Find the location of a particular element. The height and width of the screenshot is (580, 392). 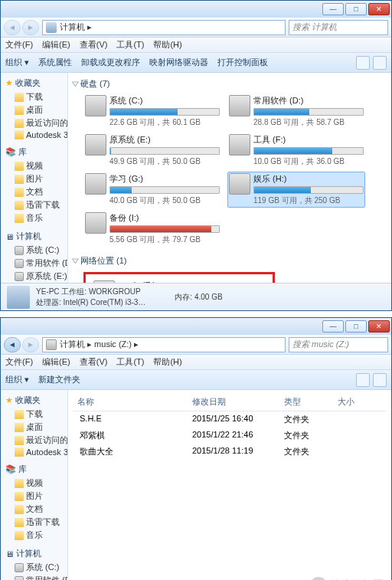

watermark-icon: 值 is located at coordinates (318, 578).